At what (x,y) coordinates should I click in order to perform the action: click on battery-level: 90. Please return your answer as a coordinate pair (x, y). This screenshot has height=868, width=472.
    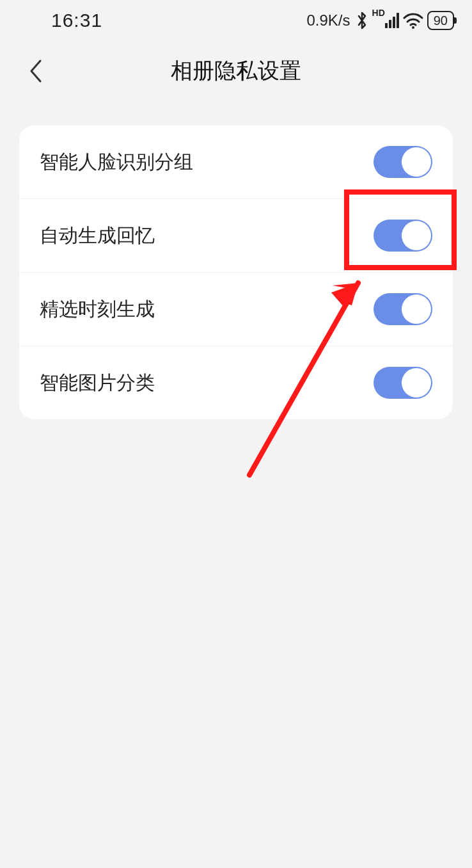
    Looking at the image, I should click on (441, 20).